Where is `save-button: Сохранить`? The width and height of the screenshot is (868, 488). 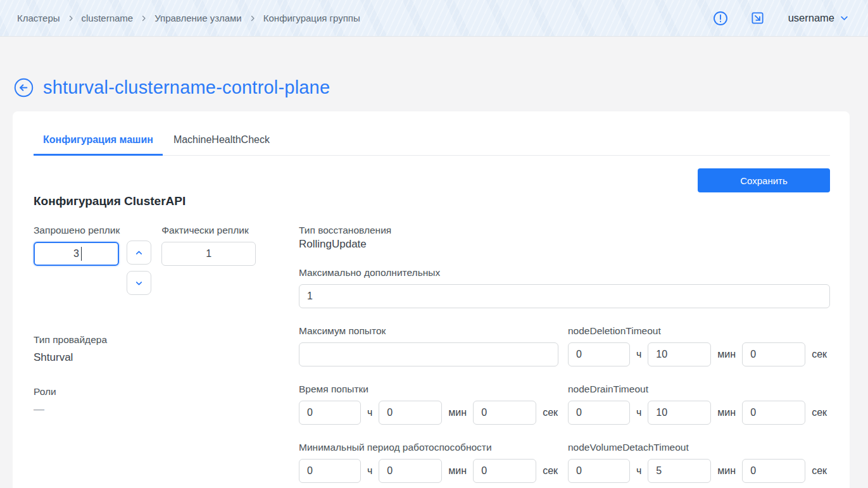 save-button: Сохранить is located at coordinates (764, 180).